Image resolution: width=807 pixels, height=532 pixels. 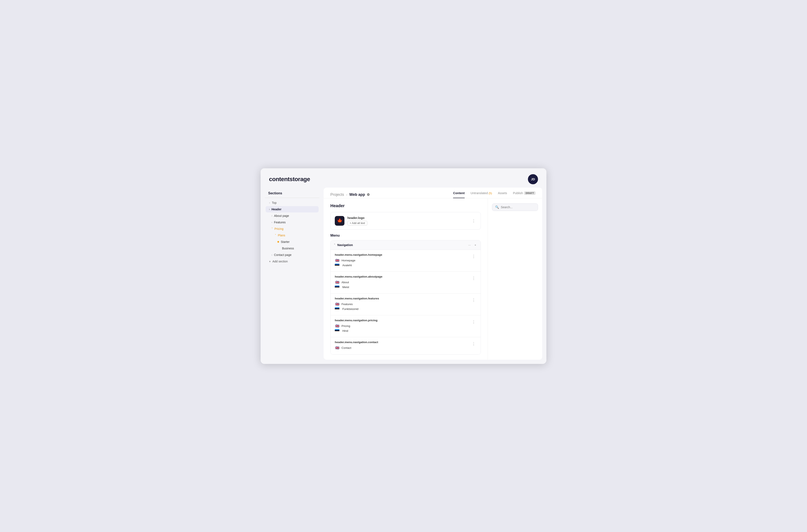 What do you see at coordinates (474, 278) in the screenshot?
I see `nav-item-more-icon-about: ⋮` at bounding box center [474, 278].